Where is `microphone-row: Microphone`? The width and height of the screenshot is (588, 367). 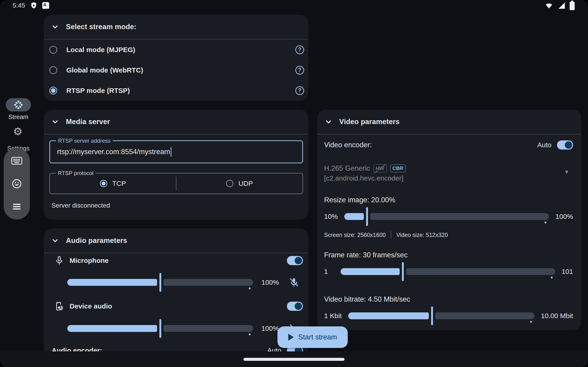 microphone-row: Microphone is located at coordinates (176, 261).